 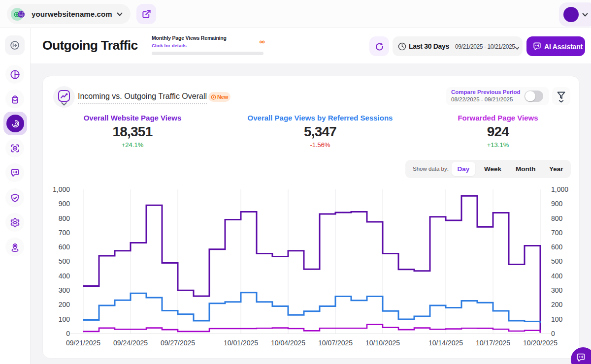 I want to click on svg-text: 09/27/2025, so click(x=178, y=343).